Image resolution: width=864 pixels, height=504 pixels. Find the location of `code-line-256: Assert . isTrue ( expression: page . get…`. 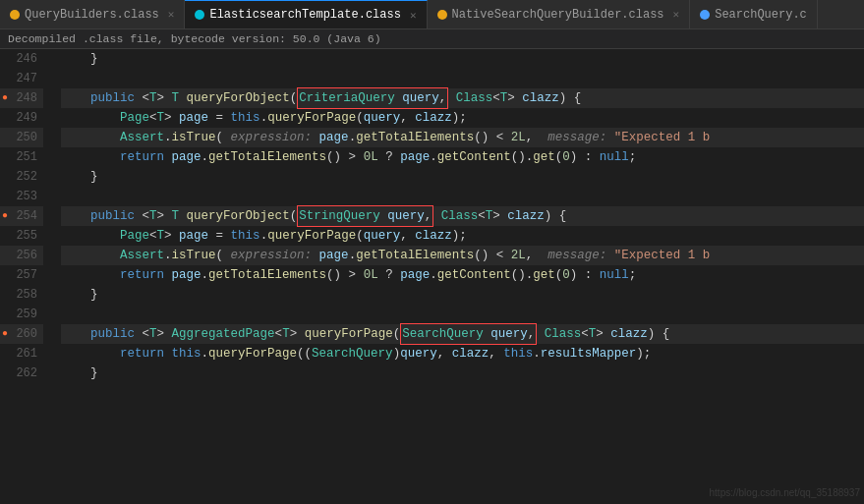

code-line-256: Assert . isTrue ( expression: page . get… is located at coordinates (462, 255).